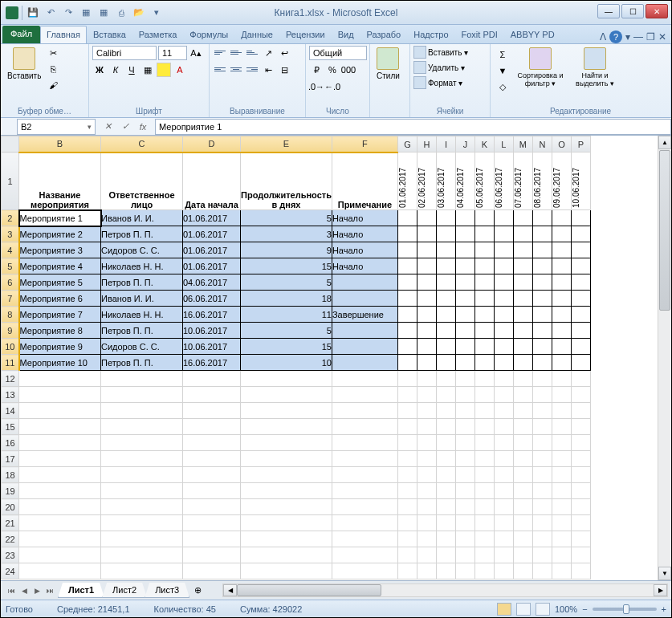 The height and width of the screenshot is (618, 672). I want to click on cell: 05.06.2017, so click(484, 181).